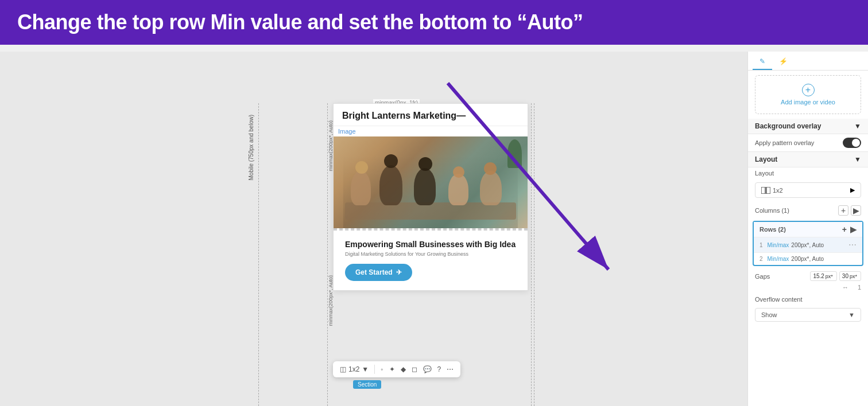  What do you see at coordinates (354, 369) in the screenshot?
I see `toolbar-layout: ◫ 1x2 ▼` at bounding box center [354, 369].